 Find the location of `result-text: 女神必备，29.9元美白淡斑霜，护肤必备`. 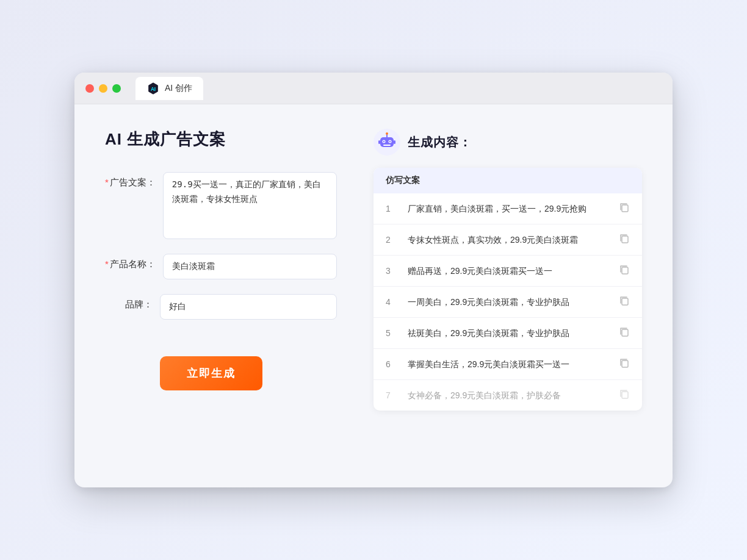

result-text: 女神必备，29.9元美白淡斑霜，护肤必备 is located at coordinates (508, 395).